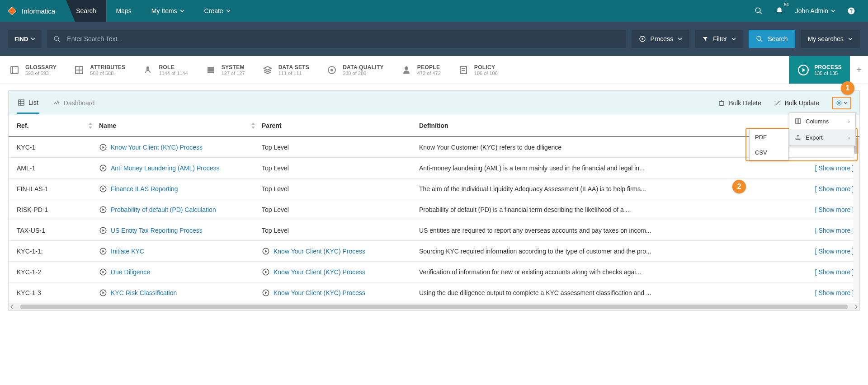 Image resolution: width=868 pixels, height=385 pixels. What do you see at coordinates (661, 39) in the screenshot?
I see `process-filter-button: Process` at bounding box center [661, 39].